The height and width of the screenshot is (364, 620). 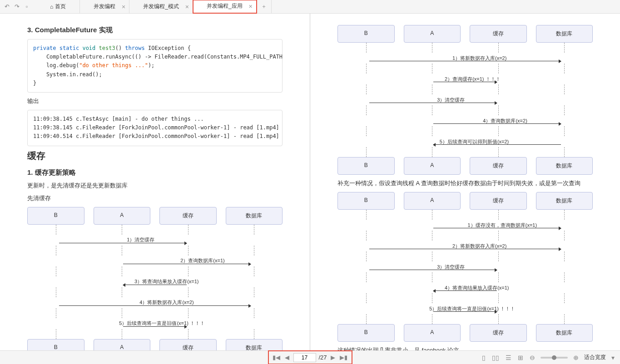 What do you see at coordinates (225, 6) in the screenshot?
I see `tab-3: 并发编程_应用×` at bounding box center [225, 6].